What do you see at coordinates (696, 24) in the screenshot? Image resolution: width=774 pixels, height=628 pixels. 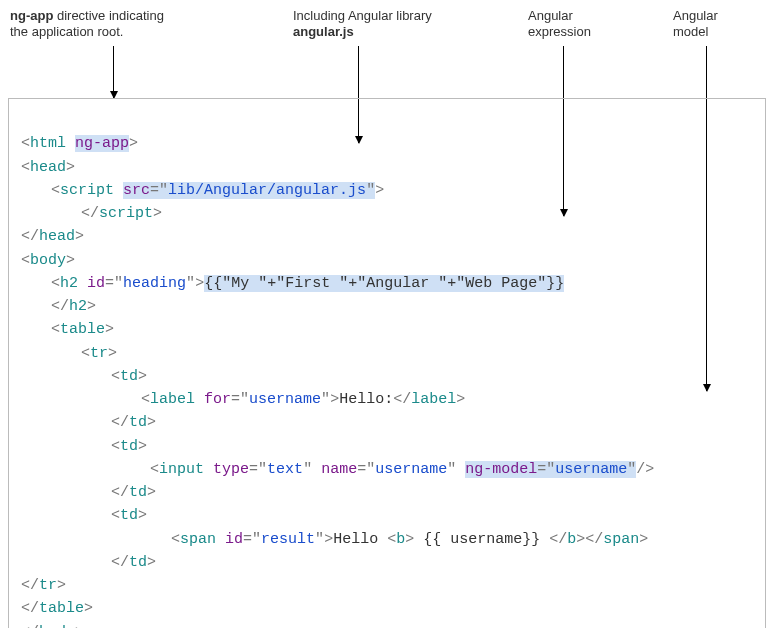 I see `anno-model: Angular model` at bounding box center [696, 24].